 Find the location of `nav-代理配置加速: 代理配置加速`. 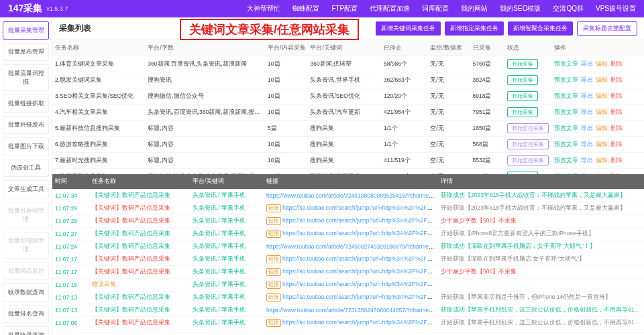

nav-代理配置加速: 代理配置加速 is located at coordinates (390, 9).